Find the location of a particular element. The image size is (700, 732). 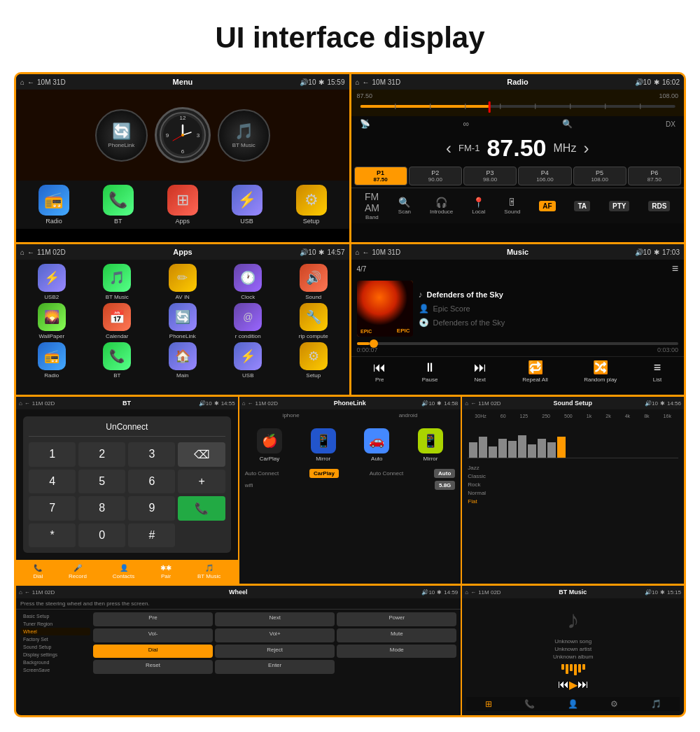

app-wallpaper: 🌄 WallPaper is located at coordinates (52, 321).